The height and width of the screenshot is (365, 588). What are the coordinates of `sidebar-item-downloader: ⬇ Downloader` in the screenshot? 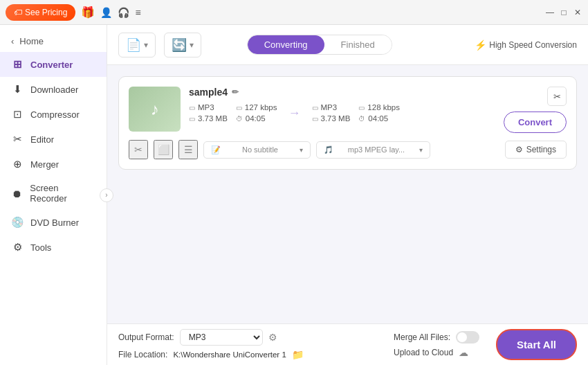 It's located at (53, 89).